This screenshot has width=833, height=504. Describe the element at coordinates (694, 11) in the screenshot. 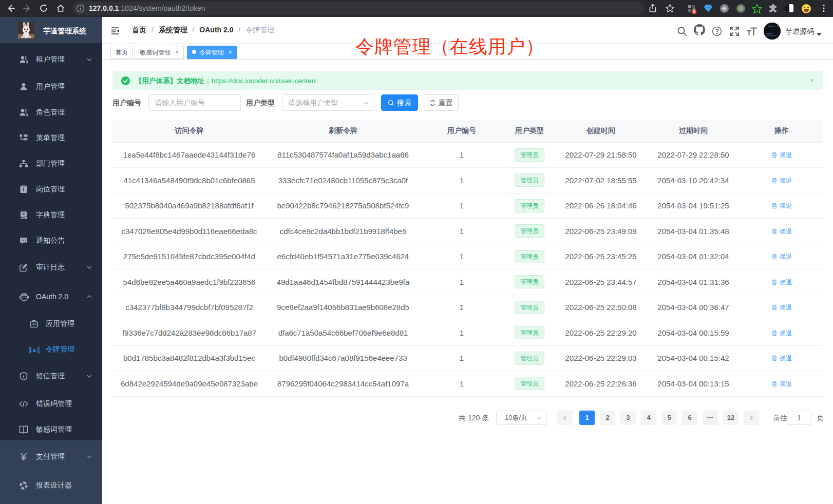

I see `svg-text: 9` at that location.